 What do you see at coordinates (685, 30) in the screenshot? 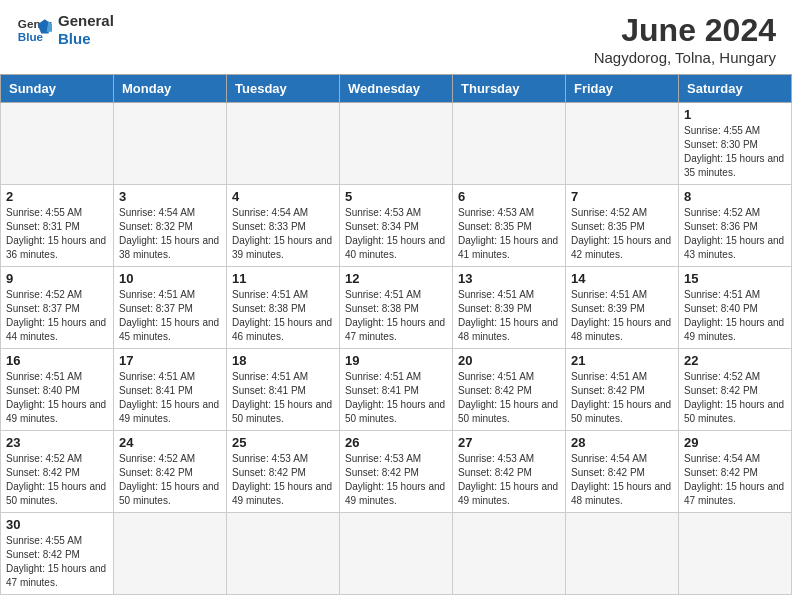
I see `calendar-title: June 2024` at bounding box center [685, 30].